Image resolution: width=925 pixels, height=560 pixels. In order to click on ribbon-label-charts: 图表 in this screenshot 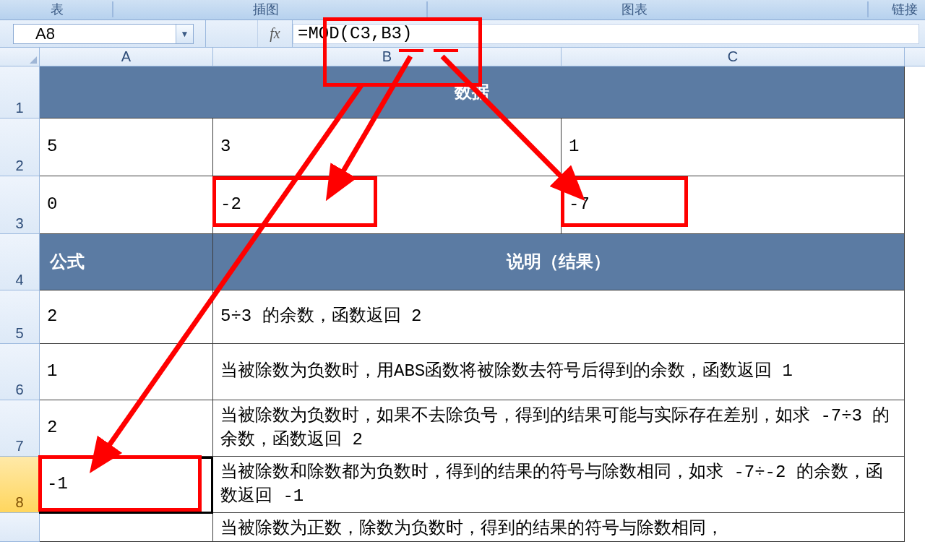, I will do `click(634, 9)`.